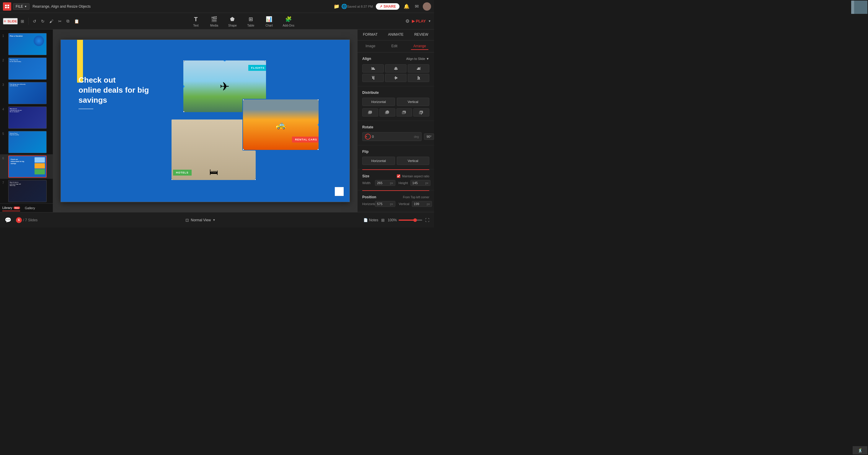 The image size is (868, 455). Describe the element at coordinates (60, 22) in the screenshot. I see `scissors-button: ✂` at that location.